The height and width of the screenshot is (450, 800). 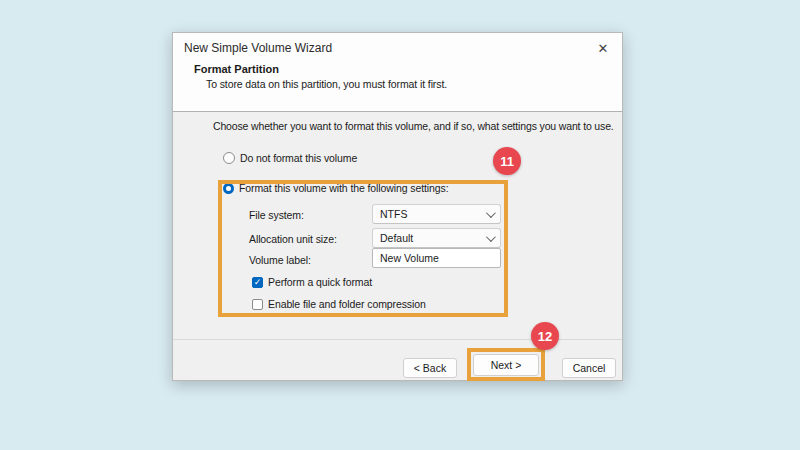 What do you see at coordinates (229, 158) in the screenshot?
I see `radio-unselected-icon` at bounding box center [229, 158].